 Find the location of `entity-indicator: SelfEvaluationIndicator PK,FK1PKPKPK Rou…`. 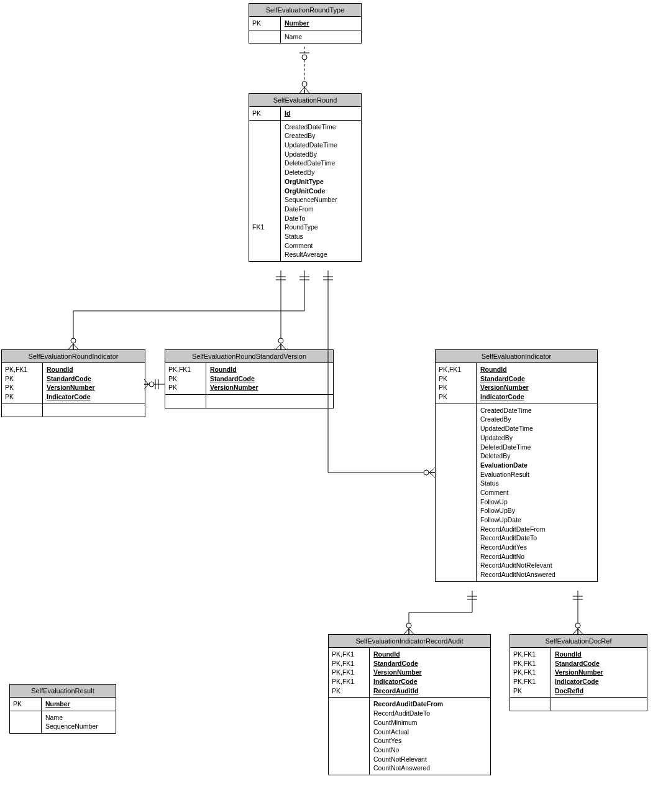

entity-indicator: SelfEvaluationIndicator PK,FK1PKPKPK Rou… is located at coordinates (516, 466).